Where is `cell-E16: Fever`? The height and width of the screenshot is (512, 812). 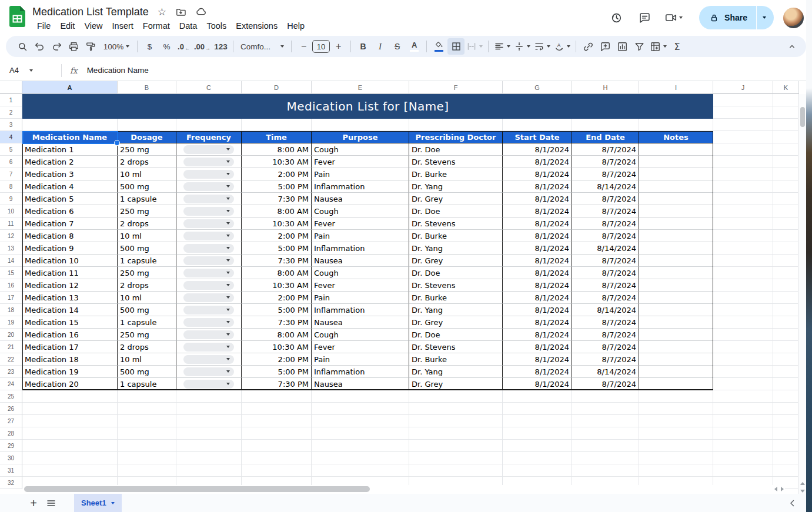 cell-E16: Fever is located at coordinates (360, 286).